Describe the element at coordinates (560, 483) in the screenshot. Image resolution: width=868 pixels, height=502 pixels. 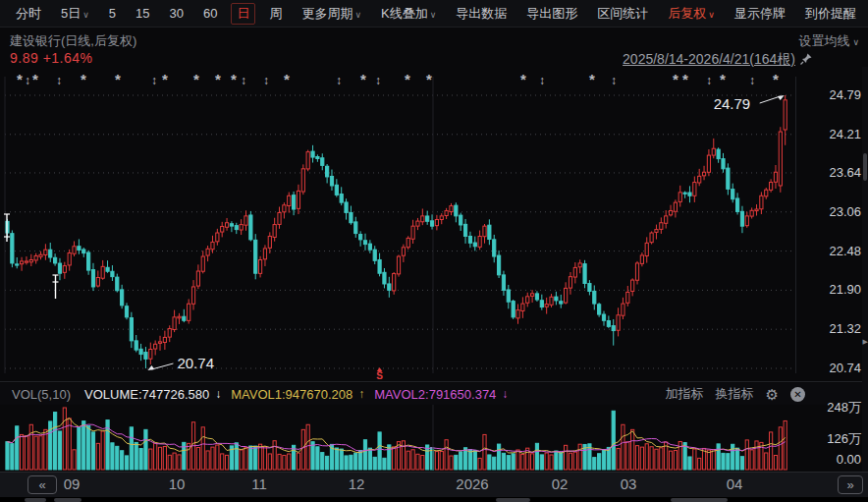
I see `x-axis-label-02: 02` at that location.